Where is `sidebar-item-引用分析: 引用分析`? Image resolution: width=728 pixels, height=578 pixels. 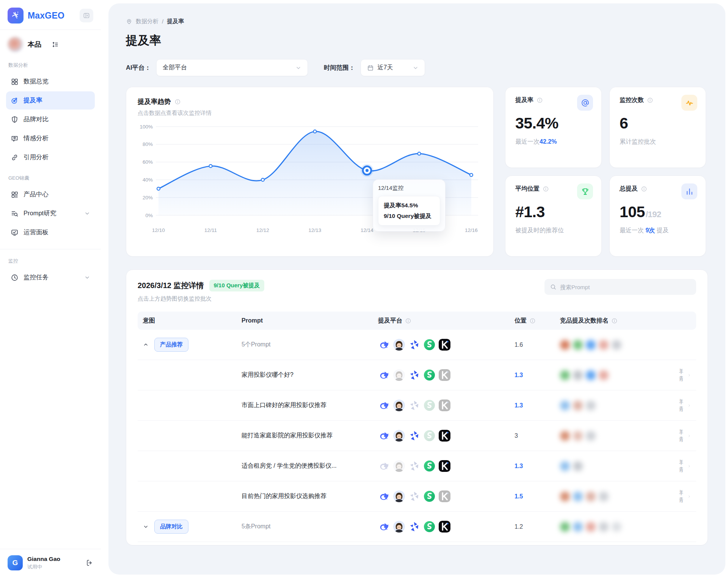
sidebar-item-引用分析: 引用分析 is located at coordinates (50, 157).